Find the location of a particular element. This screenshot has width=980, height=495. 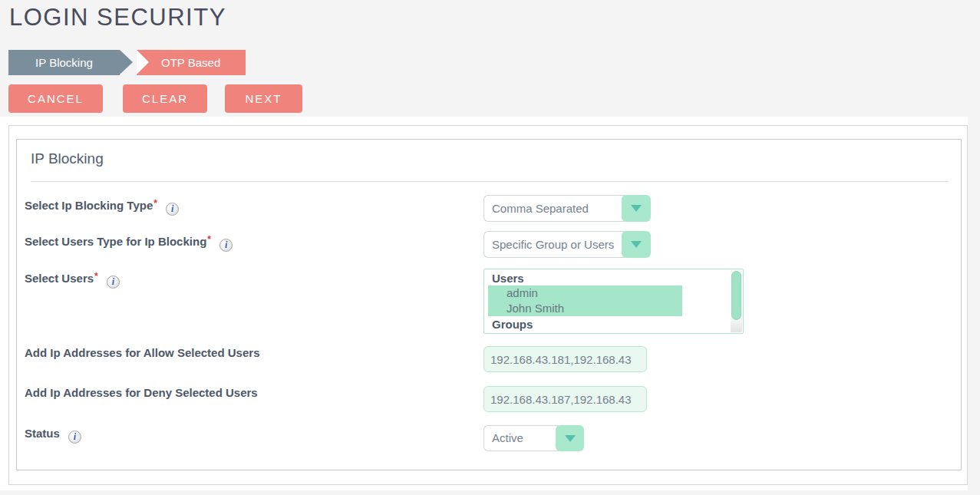

status-label: Status i is located at coordinates (53, 435).